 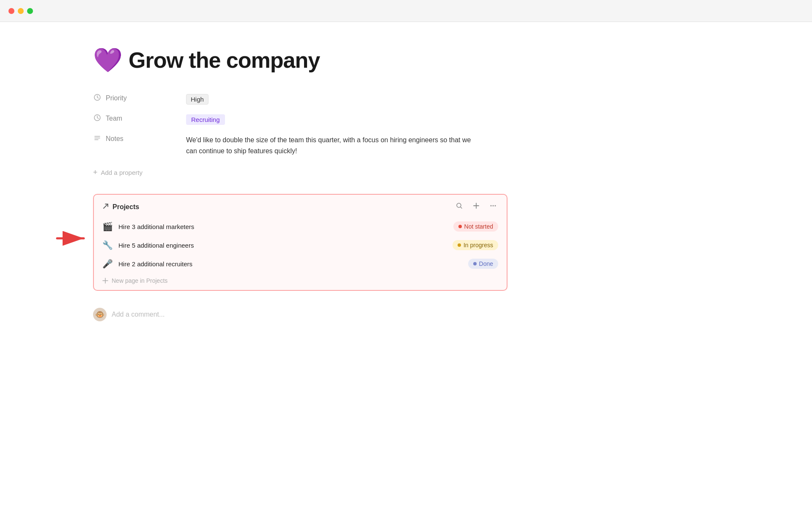 I want to click on project-item-icon: 🔧, so click(x=107, y=245).